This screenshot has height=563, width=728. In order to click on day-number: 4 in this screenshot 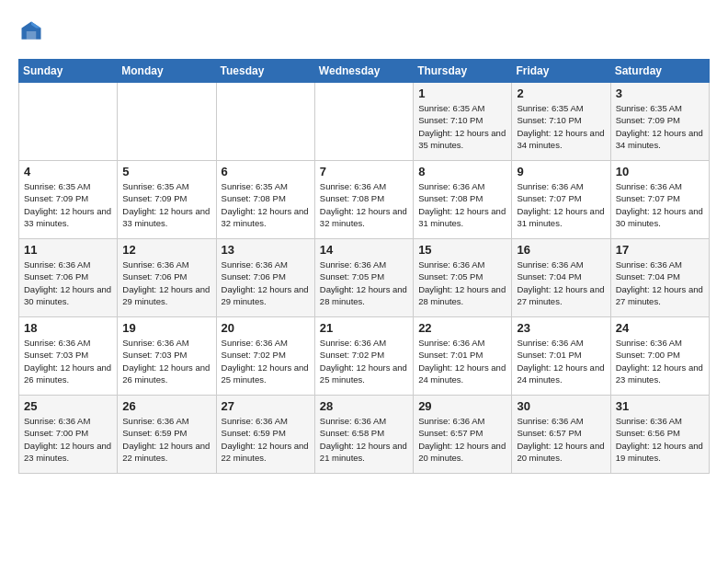, I will do `click(68, 171)`.